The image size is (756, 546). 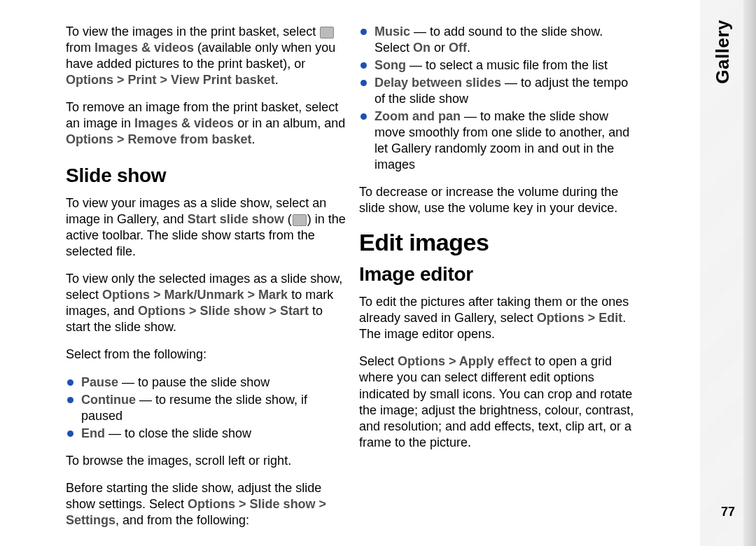 What do you see at coordinates (728, 512) in the screenshot?
I see `page-number: 77` at bounding box center [728, 512].